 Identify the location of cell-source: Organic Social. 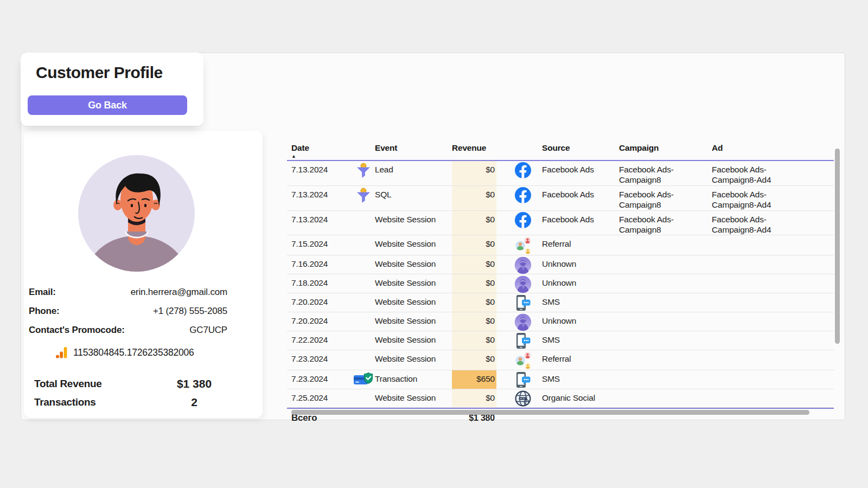
(573, 396).